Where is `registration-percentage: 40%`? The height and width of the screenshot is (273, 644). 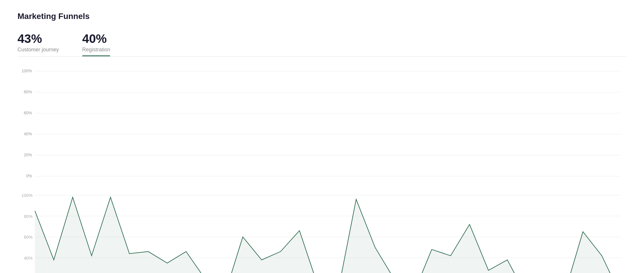 registration-percentage: 40% is located at coordinates (94, 39).